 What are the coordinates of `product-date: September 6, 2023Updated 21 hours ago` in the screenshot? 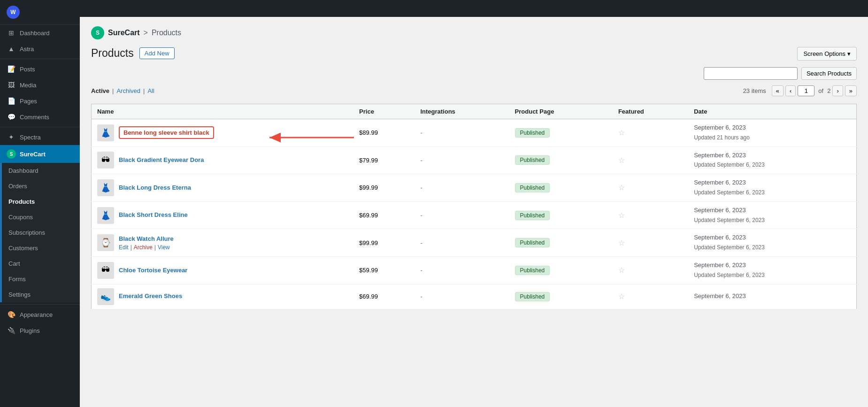 It's located at (772, 133).